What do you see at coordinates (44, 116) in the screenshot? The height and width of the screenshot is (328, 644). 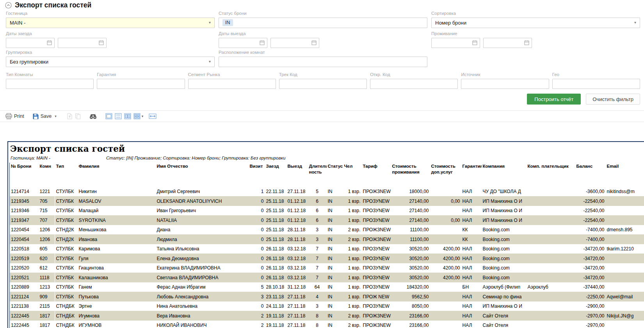 I see `save-button: Save ▾` at bounding box center [44, 116].